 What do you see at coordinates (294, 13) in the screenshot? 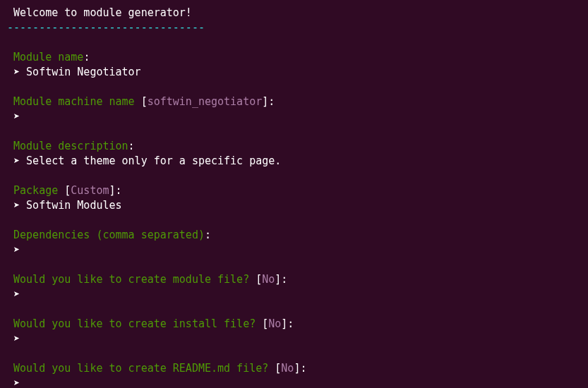
I see `welcome-line: Welcome to module generator!` at bounding box center [294, 13].